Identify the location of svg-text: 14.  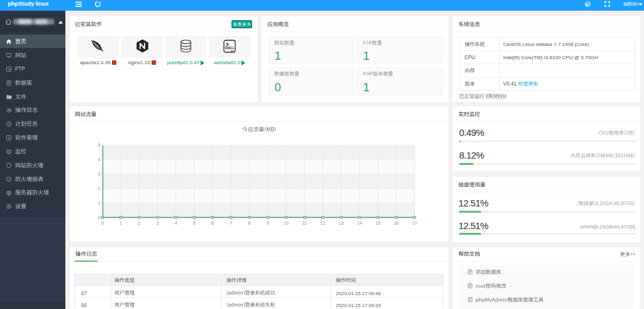
(360, 223).